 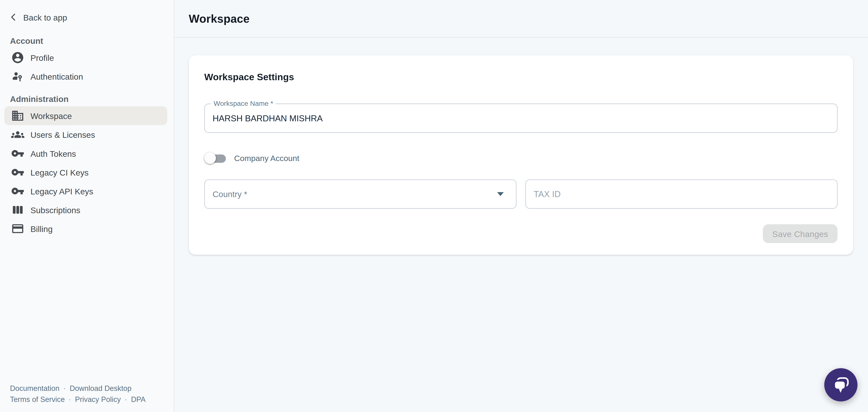 What do you see at coordinates (86, 77) in the screenshot?
I see `sidebar-item-authentication: Authentication` at bounding box center [86, 77].